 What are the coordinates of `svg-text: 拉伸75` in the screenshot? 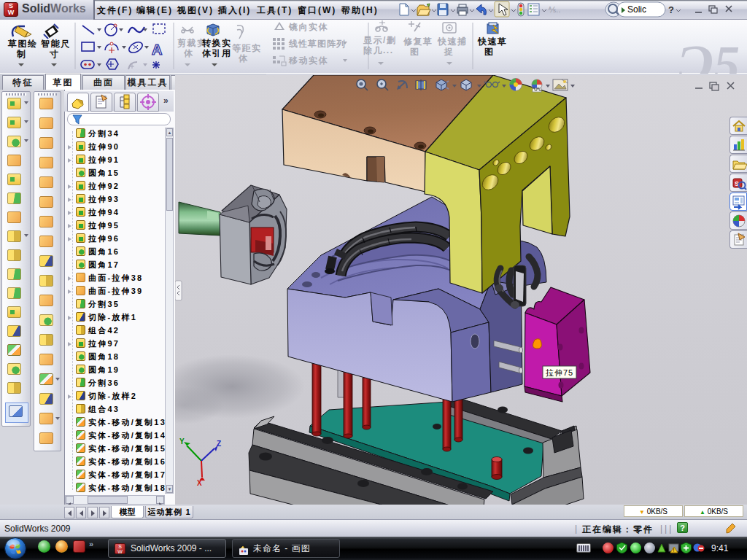 It's located at (560, 373).